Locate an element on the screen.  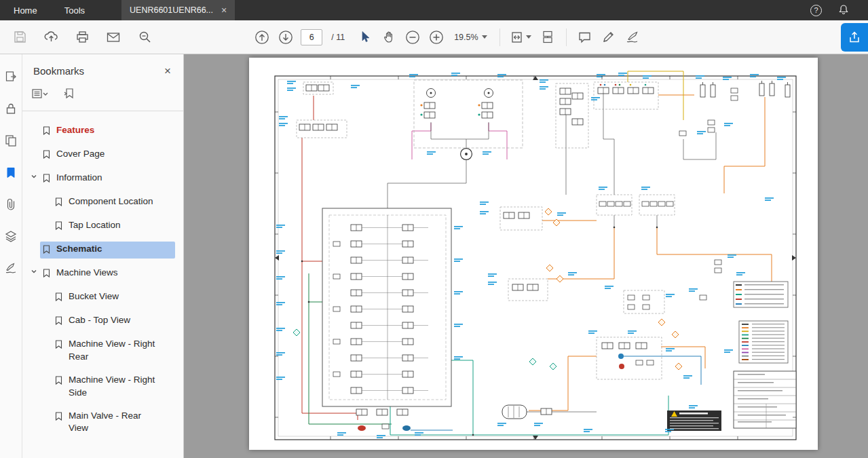
hand-tool-icon is located at coordinates (389, 37).